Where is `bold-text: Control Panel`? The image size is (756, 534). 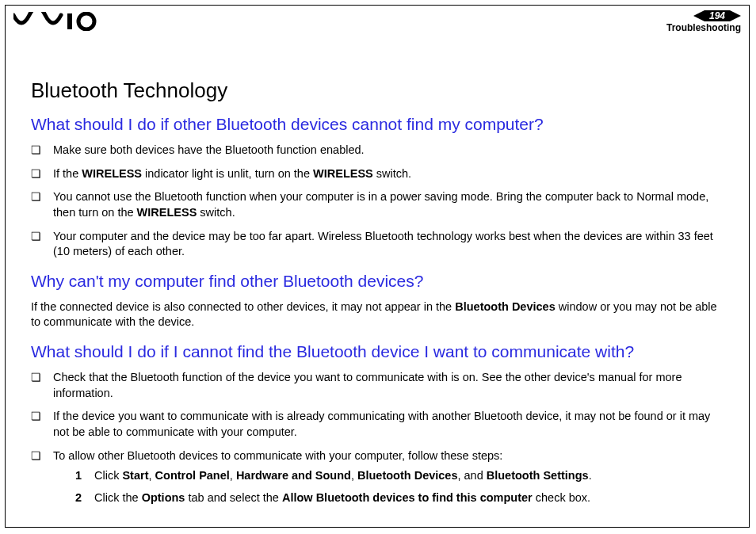 bold-text: Control Panel is located at coordinates (193, 475).